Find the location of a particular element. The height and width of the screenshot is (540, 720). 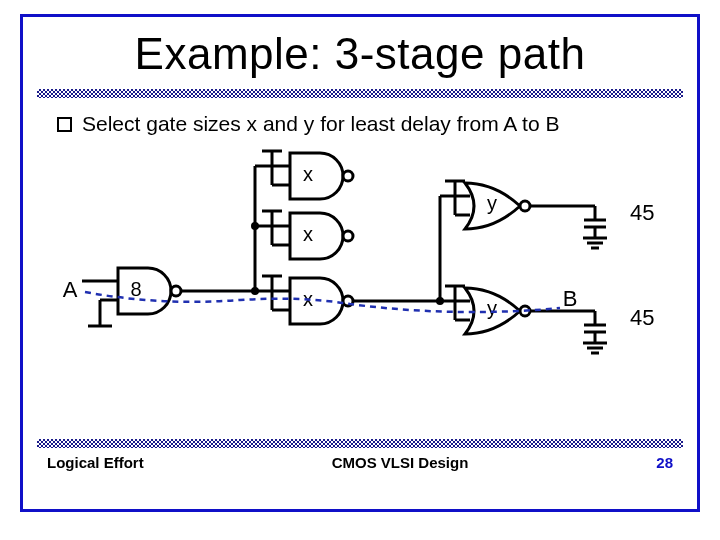

size-input: 8 is located at coordinates (136, 289).